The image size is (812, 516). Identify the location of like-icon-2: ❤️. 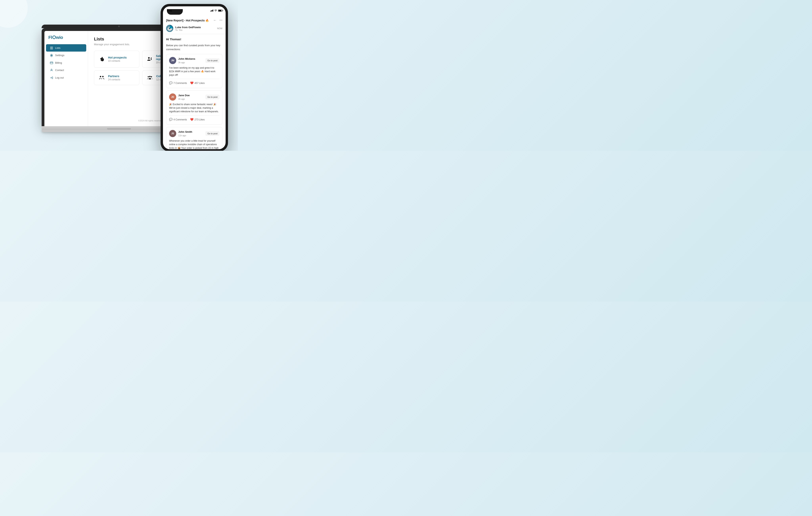
(192, 119).